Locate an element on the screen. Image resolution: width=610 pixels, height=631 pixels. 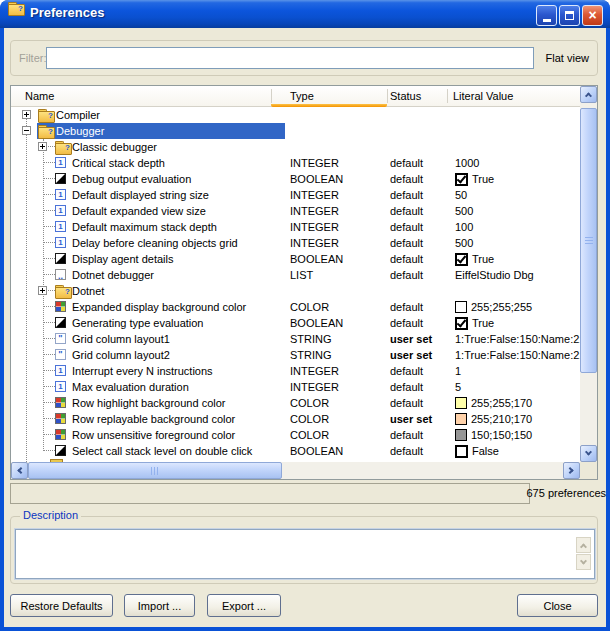
export-button: Export ... is located at coordinates (244, 606).